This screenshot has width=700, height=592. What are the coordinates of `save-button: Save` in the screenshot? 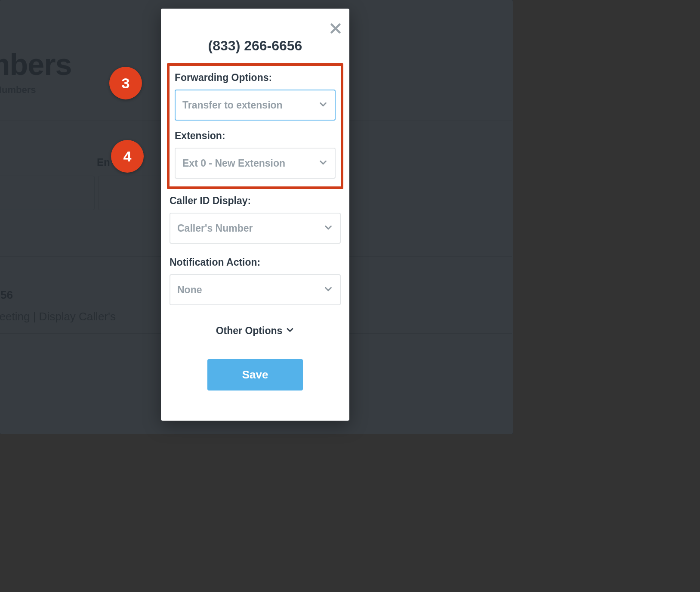 It's located at (255, 375).